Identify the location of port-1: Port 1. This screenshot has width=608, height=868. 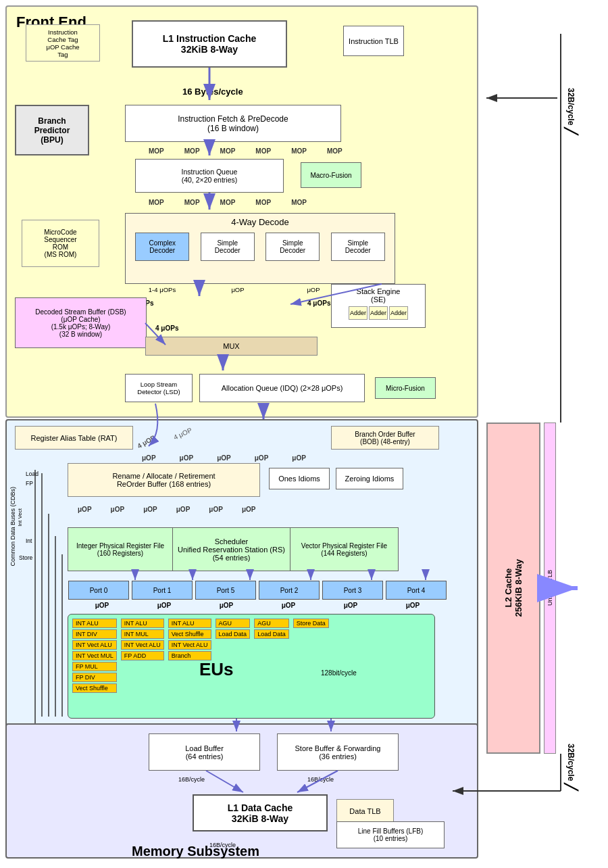
(162, 590).